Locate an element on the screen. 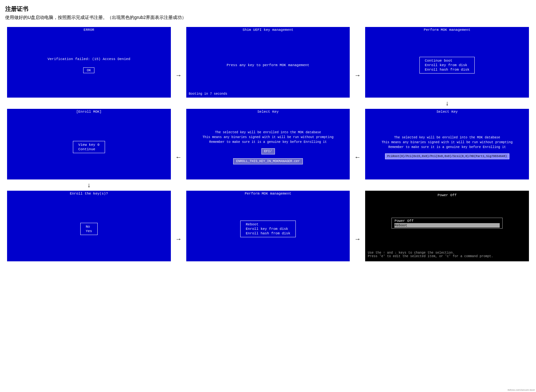 This screenshot has width=536, height=392. between-rows-2-3: ↓ is located at coordinates (268, 185).